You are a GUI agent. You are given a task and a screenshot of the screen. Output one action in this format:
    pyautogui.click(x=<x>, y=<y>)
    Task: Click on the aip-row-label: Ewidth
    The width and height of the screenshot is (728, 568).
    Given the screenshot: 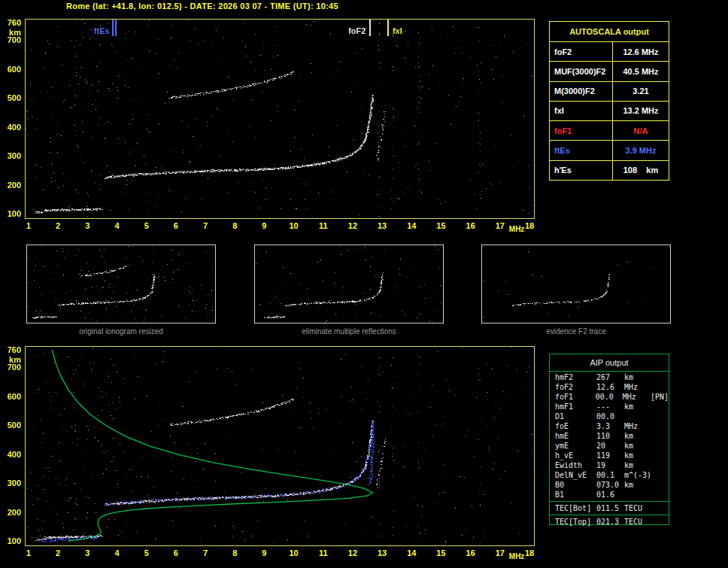 What is the action you would take?
    pyautogui.click(x=573, y=465)
    